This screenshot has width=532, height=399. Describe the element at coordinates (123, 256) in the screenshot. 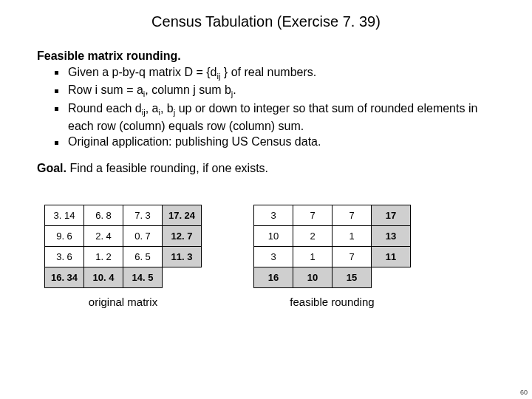

I see `original-matrix-wrap: 3. 14 6. 8 7. 3 17. 24 9. 6 2. 4 0. 7 12…` at that location.